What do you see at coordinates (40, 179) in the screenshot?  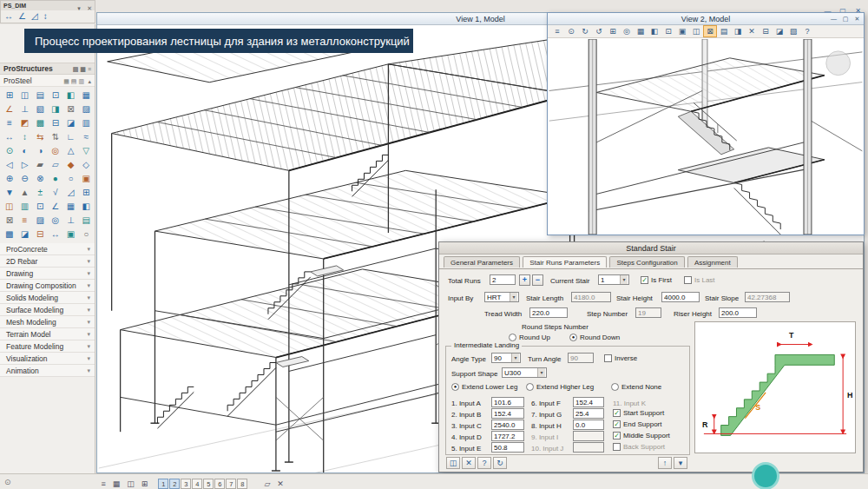 I see `tool-icon: ⊗` at bounding box center [40, 179].